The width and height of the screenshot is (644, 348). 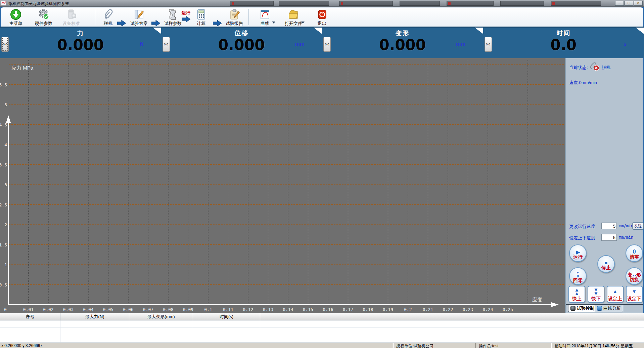 What do you see at coordinates (328, 309) in the screenshot?
I see `svg-text: 0.16` at bounding box center [328, 309].